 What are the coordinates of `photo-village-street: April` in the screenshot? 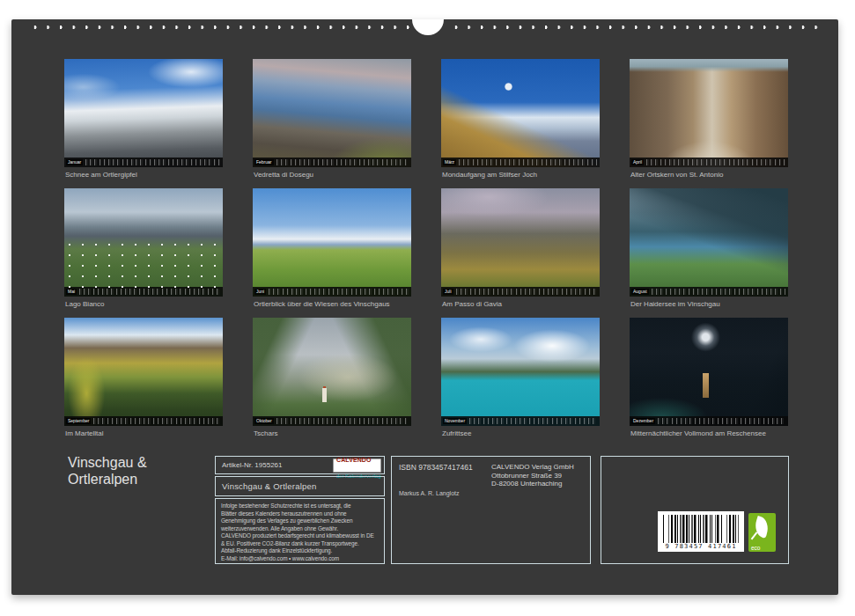 It's located at (709, 113).